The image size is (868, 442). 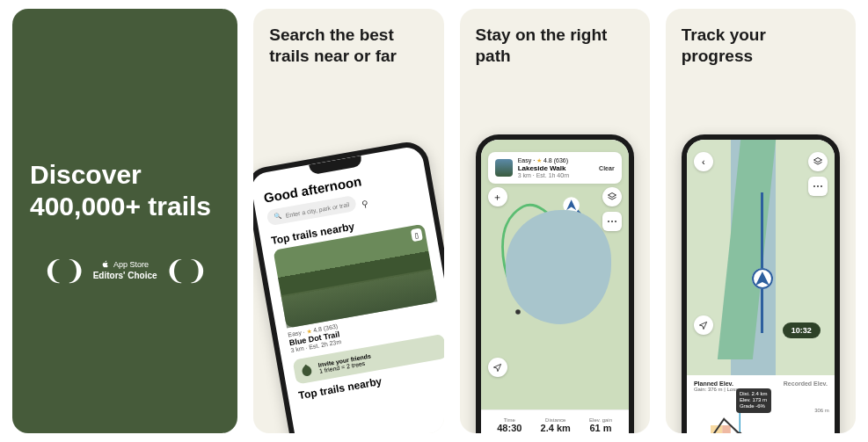 What do you see at coordinates (555, 422) in the screenshot?
I see `navigation-bottom-panel: Time 48:30 Distance 2.4 km Elev. gain 61…` at bounding box center [555, 422].